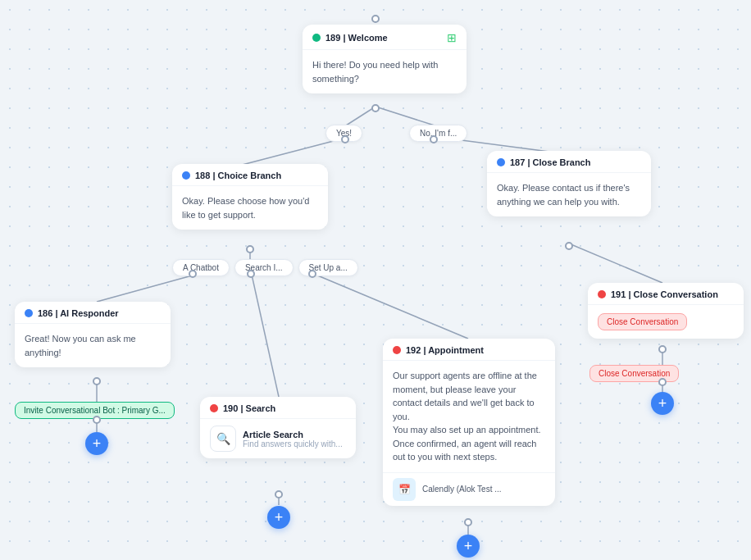 This screenshot has width=751, height=560. What do you see at coordinates (469, 417) in the screenshot?
I see `appointment-body: Our support agents are offline at the mo…` at bounding box center [469, 417].